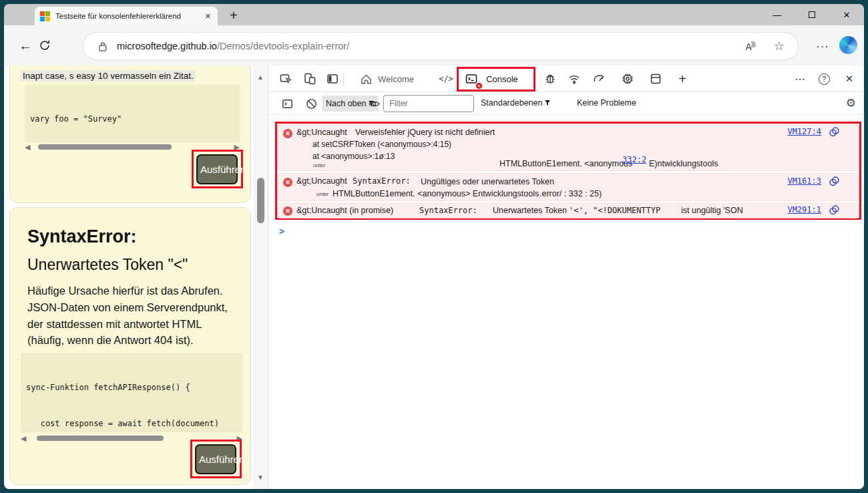 The width and height of the screenshot is (868, 493). I want to click on copilot-icon, so click(848, 45).